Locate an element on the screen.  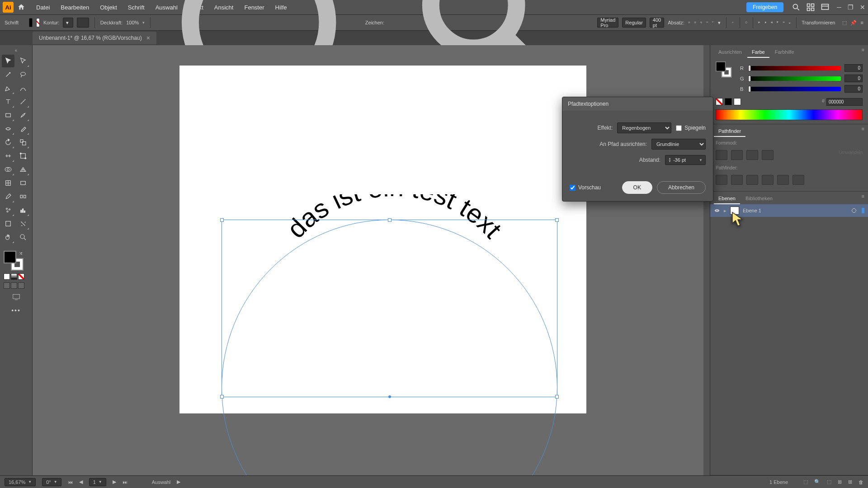
zoom-level: 16,67%▼ is located at coordinates (20, 482).